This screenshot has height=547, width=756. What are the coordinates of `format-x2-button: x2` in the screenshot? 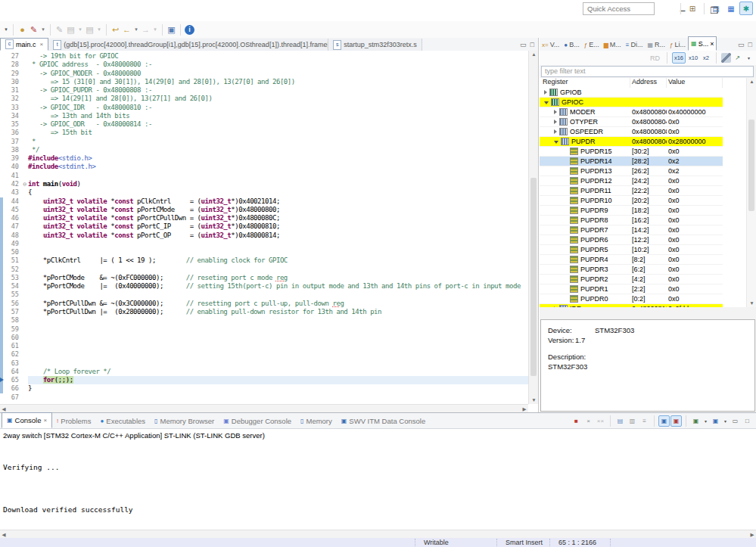 It's located at (706, 57).